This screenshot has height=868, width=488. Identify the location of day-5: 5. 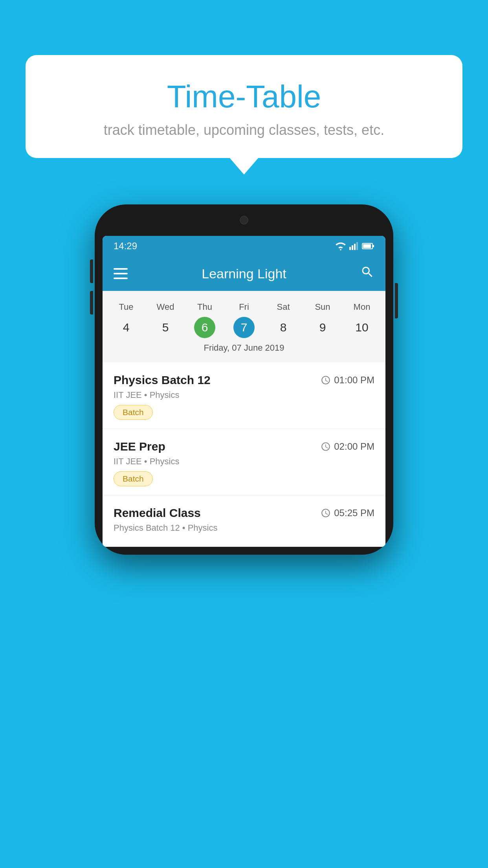
(165, 327).